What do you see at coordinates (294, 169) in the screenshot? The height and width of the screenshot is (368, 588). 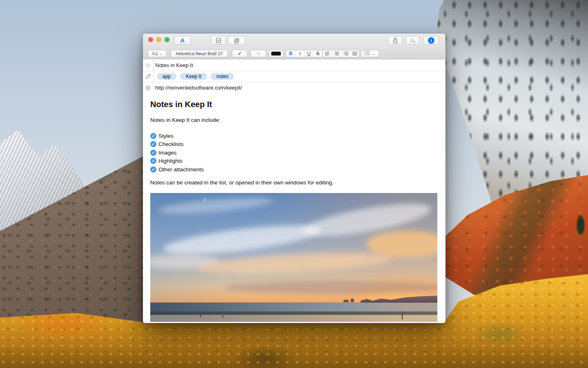 I see `checklist-item: ✓ Other attachments` at bounding box center [294, 169].